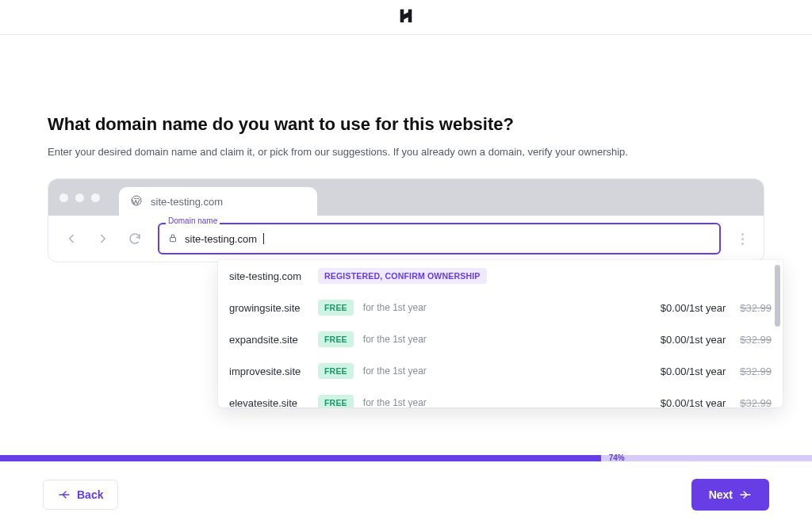 This screenshot has width=812, height=528. I want to click on scroll-thumb, so click(777, 296).